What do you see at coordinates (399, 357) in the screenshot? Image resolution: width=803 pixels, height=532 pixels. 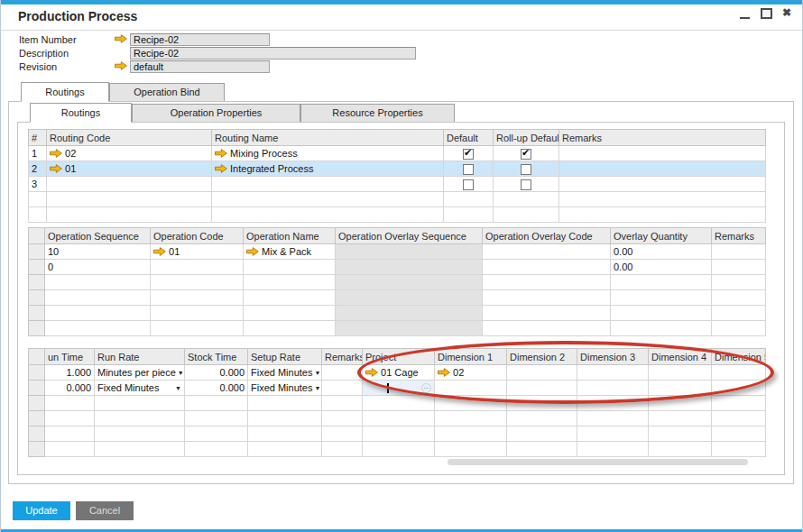 I see `col-header-project: Project` at bounding box center [399, 357].